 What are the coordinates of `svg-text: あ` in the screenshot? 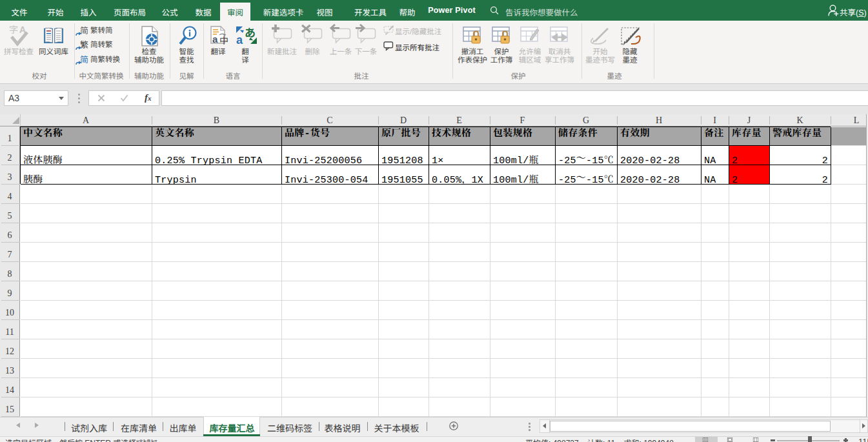 It's located at (250, 32).